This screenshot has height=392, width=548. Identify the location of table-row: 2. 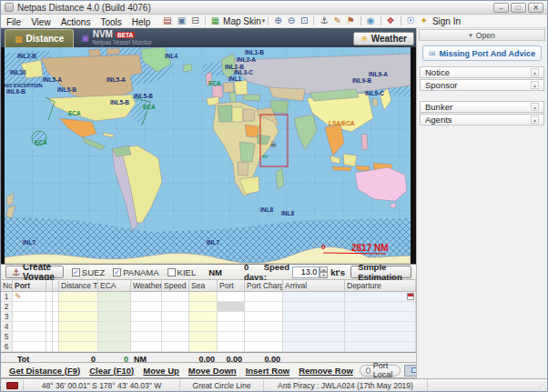
(208, 307).